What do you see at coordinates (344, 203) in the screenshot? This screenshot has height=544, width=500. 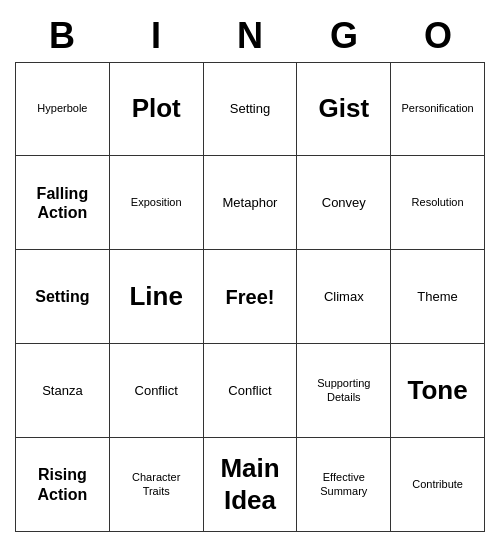 I see `cell-r1-c3: Convey` at bounding box center [344, 203].